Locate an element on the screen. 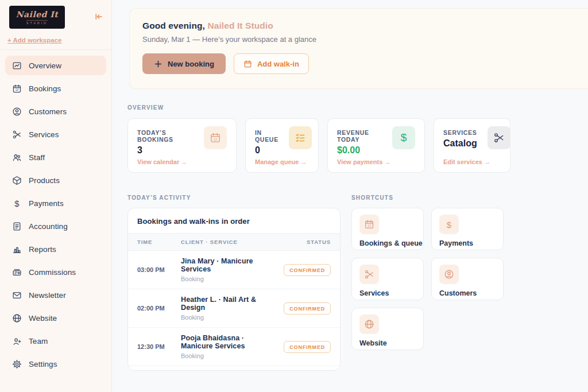 The height and width of the screenshot is (392, 588). sidebar-item-label: Overview is located at coordinates (45, 65).